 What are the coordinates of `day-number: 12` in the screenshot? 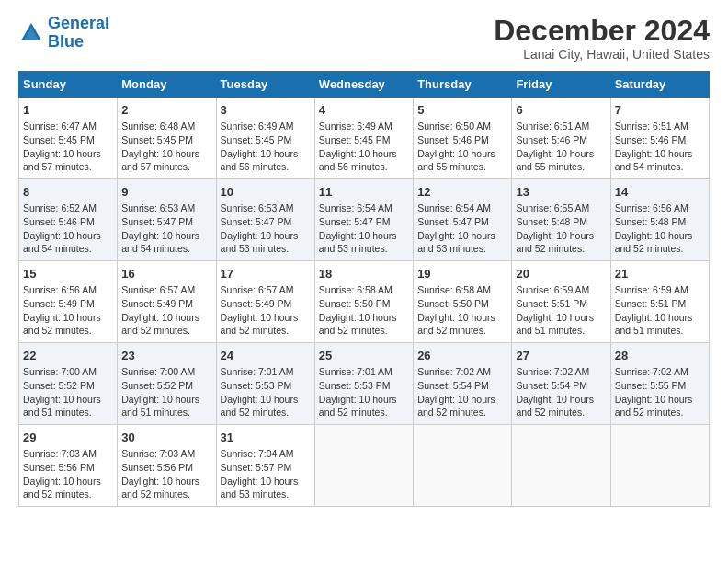 It's located at (462, 192).